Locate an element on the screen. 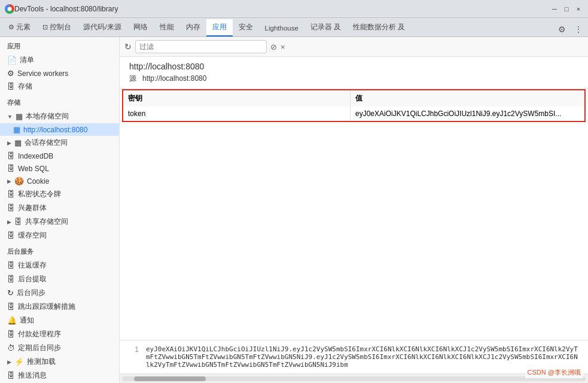  cell-value: eyJ0eXAiOiJKV1QiLCJhbGciOiJIUzl1NiJ9.eyJ… is located at coordinates (468, 114).